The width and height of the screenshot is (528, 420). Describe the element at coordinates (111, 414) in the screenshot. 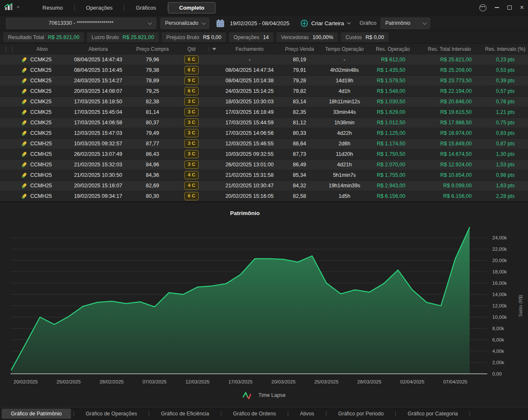

I see `bottom-tab-grafico-de-operacoes: Gráfico de Operações` at that location.